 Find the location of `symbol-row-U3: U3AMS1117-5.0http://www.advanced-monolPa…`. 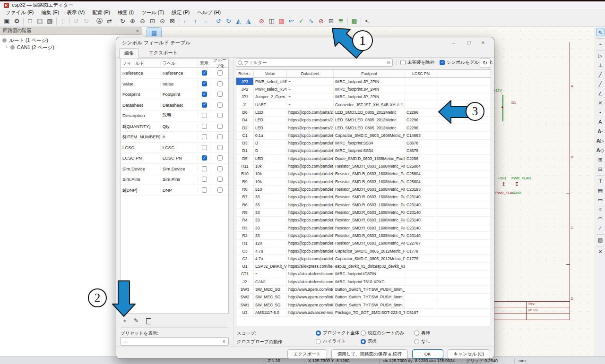

symbol-row-U3: U3AMS1117-5.0http://www.advanced-monolPa… is located at coordinates (363, 313).